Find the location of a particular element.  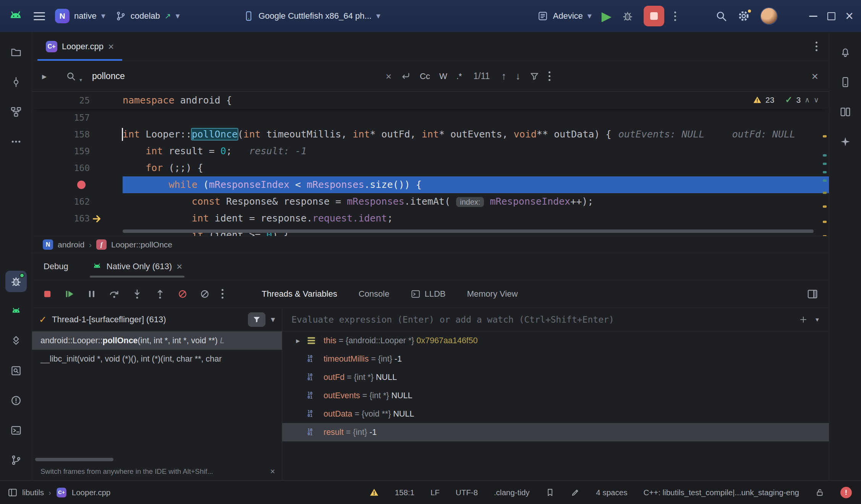

match-case-toggle: Cc is located at coordinates (425, 76).